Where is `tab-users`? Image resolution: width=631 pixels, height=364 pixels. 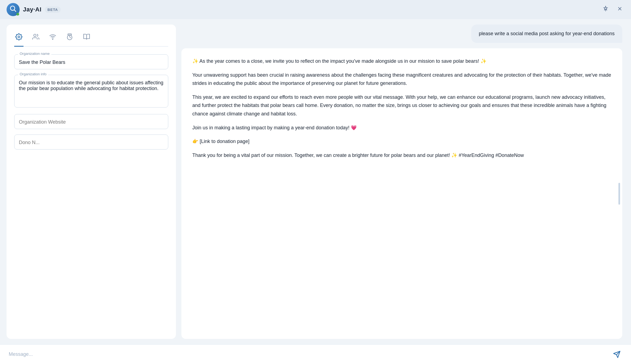
tab-users is located at coordinates (36, 39).